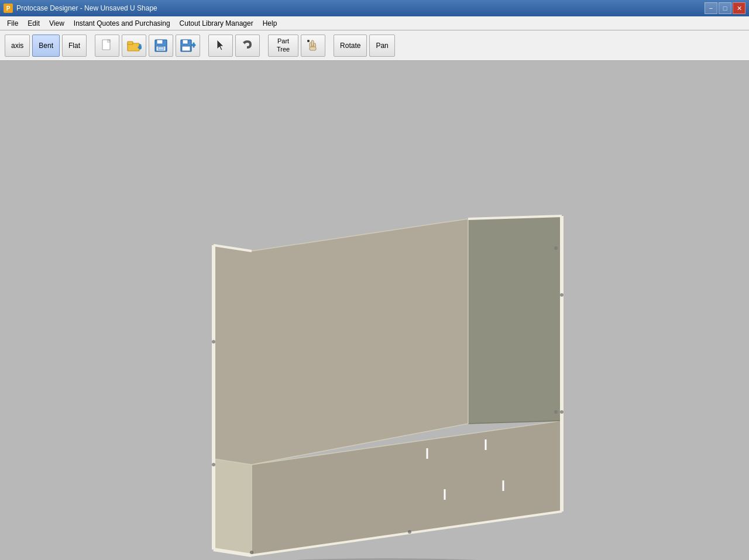 The width and height of the screenshot is (749, 560). What do you see at coordinates (350, 46) in the screenshot?
I see `rotate-button: Rotate` at bounding box center [350, 46].